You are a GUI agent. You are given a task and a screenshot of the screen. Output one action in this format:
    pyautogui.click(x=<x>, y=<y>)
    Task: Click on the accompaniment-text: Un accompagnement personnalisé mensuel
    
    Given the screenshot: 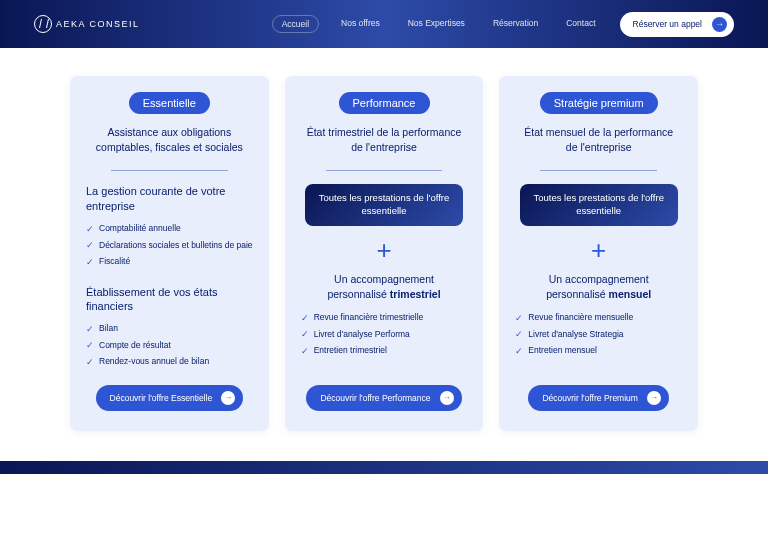 What is the action you would take?
    pyautogui.click(x=598, y=286)
    